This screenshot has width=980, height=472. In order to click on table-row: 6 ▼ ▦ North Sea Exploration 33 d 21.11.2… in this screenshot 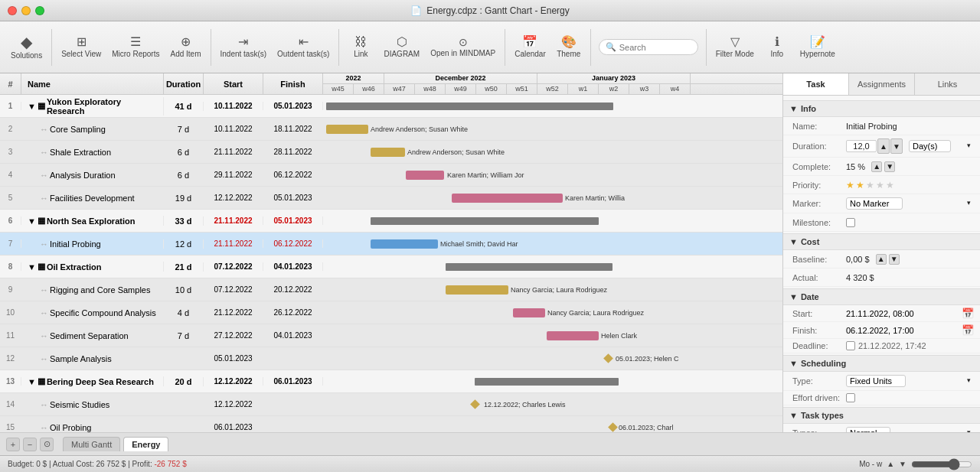, I will do `click(391, 221)`.